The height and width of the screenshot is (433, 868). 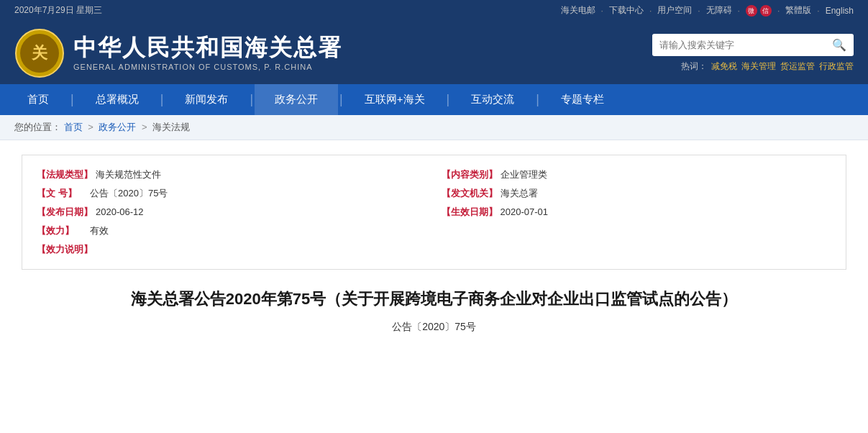 I want to click on label-category: 【内容类别】, so click(x=470, y=175).